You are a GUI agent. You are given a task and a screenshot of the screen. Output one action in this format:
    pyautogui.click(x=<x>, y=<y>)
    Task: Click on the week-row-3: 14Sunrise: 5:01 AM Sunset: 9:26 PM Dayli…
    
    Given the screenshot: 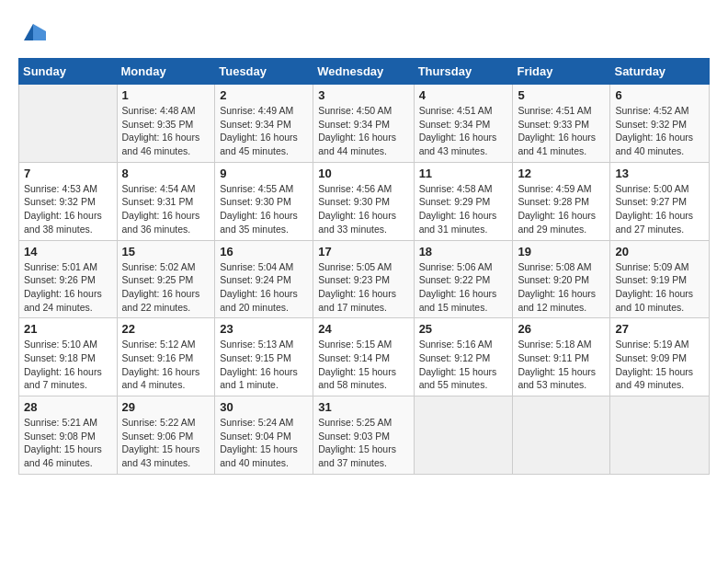 What is the action you would take?
    pyautogui.click(x=364, y=280)
    